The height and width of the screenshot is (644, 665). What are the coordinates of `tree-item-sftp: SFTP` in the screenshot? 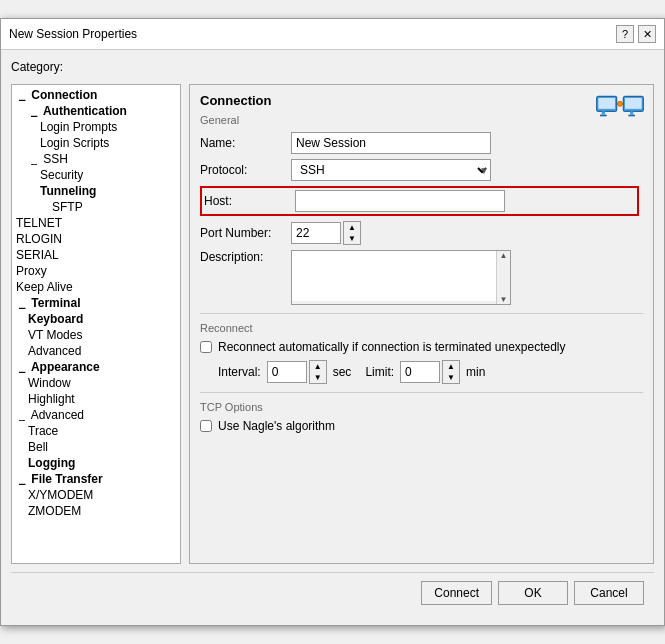 It's located at (96, 207).